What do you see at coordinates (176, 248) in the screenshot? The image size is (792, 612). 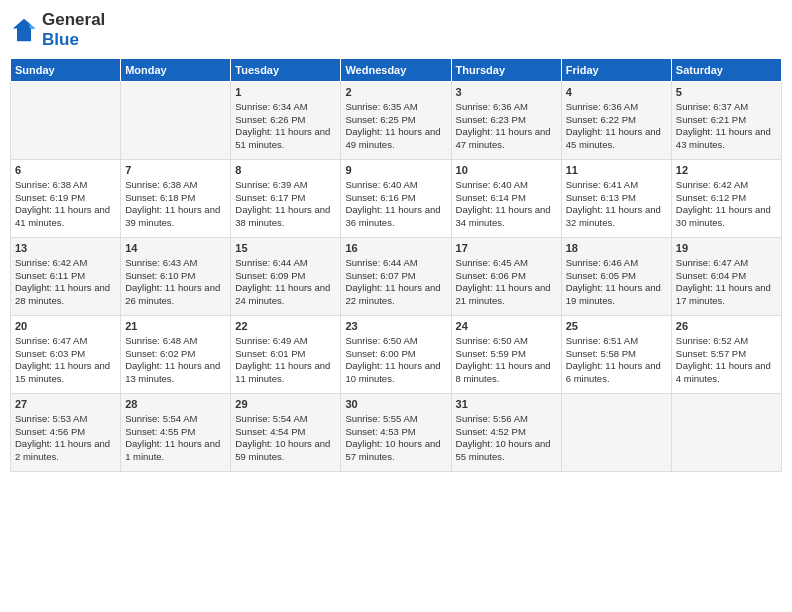 I see `day-number: 14` at bounding box center [176, 248].